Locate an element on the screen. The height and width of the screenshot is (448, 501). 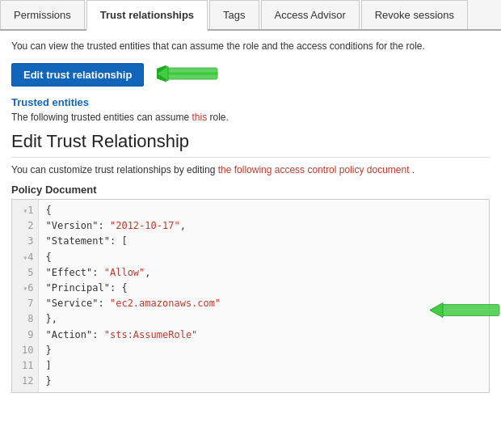
line-number: ▾1 is located at coordinates (25, 210).